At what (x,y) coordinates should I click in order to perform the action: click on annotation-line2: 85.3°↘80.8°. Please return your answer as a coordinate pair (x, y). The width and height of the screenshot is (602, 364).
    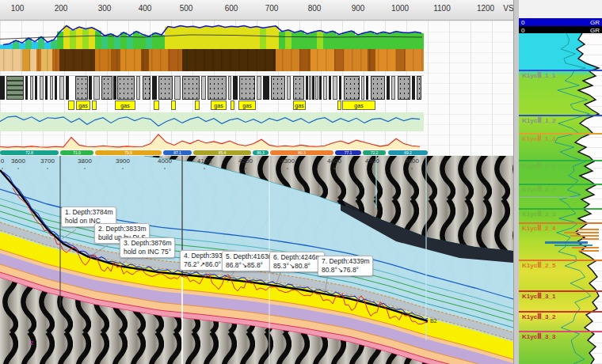
    Looking at the image, I should click on (297, 266).